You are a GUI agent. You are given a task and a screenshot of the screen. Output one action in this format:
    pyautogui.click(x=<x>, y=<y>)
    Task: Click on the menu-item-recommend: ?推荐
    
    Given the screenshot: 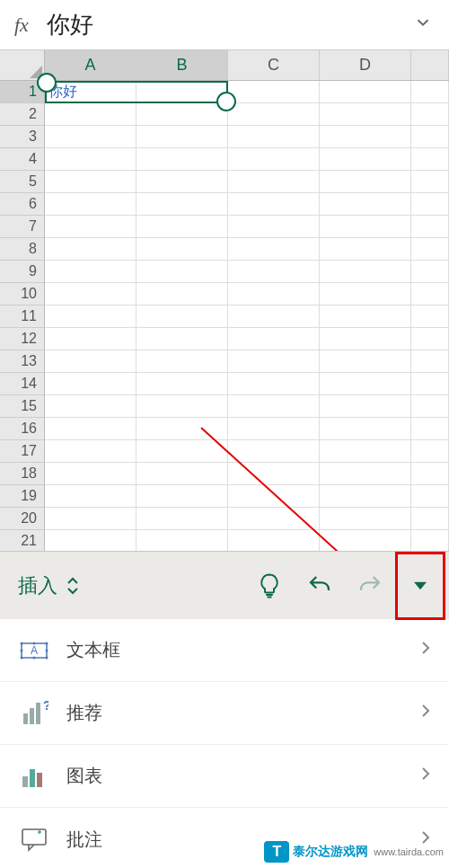 What is the action you would take?
    pyautogui.click(x=224, y=713)
    